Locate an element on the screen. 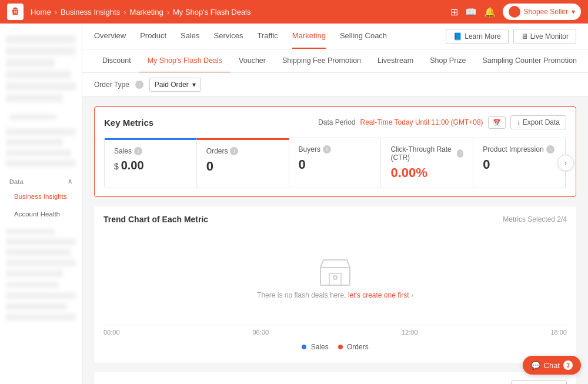  calendar-button: 📅 is located at coordinates (497, 122).